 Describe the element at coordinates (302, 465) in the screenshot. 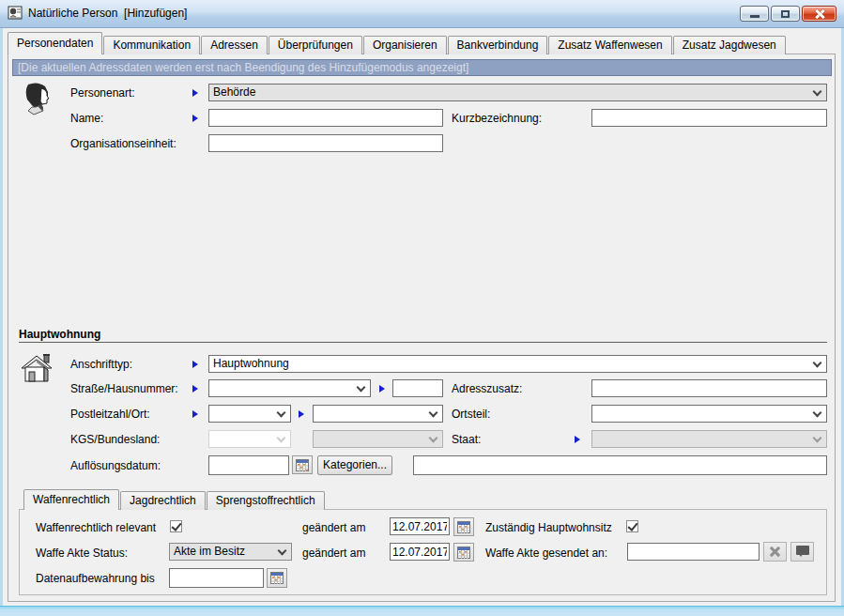

I see `aufloesungsdatum-calendar-button` at that location.